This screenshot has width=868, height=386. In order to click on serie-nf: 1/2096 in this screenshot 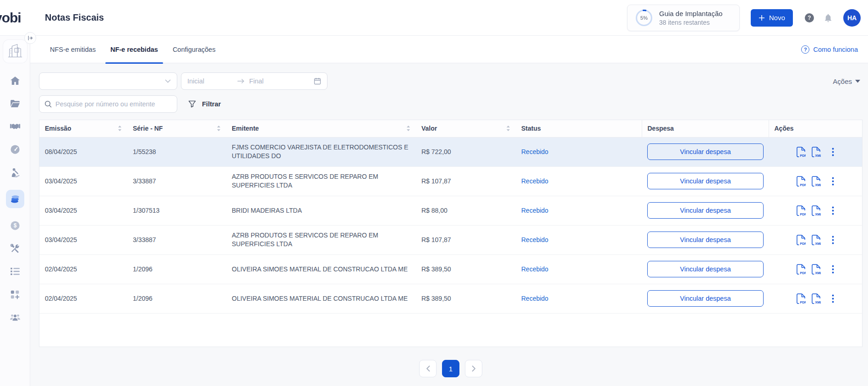, I will do `click(143, 269)`.